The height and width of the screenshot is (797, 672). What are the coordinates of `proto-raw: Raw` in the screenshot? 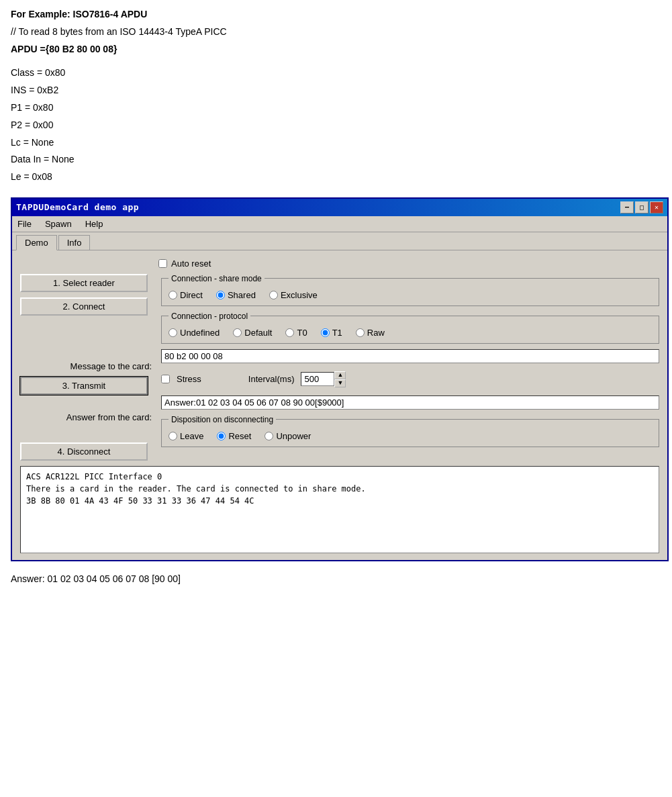 It's located at (371, 333).